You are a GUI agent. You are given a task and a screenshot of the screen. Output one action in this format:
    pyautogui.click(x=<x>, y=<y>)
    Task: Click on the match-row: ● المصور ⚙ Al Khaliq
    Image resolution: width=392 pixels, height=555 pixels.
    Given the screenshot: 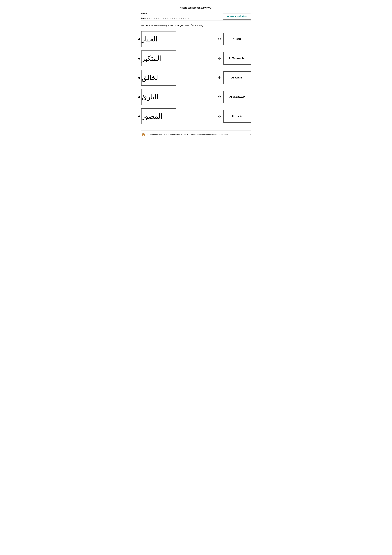 What is the action you would take?
    pyautogui.click(x=196, y=116)
    